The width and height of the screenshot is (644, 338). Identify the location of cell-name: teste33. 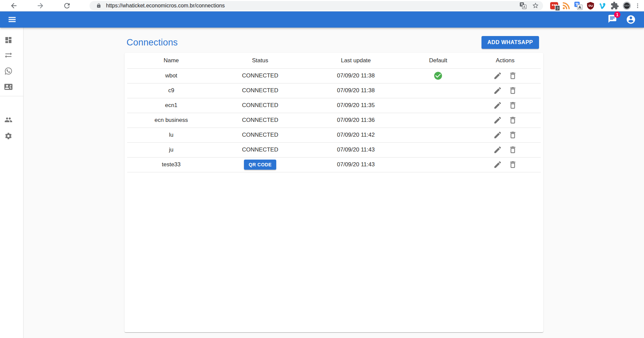
(171, 165).